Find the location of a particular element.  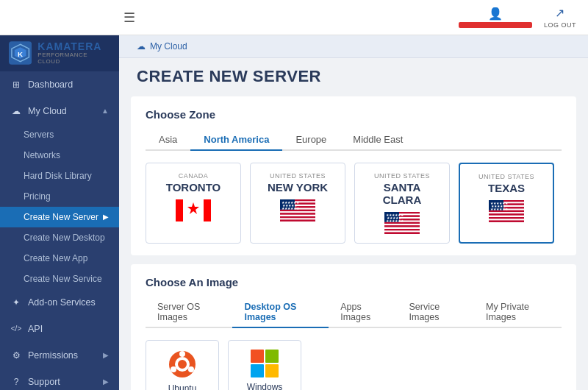

image-tab-apps: Apps Images is located at coordinates (363, 313).